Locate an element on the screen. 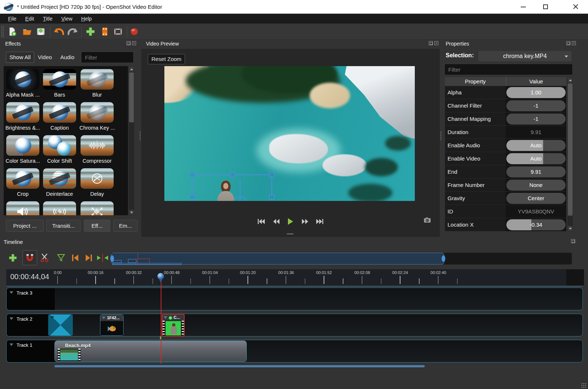  reset-zoom-button: Reset Zoom is located at coordinates (166, 59).